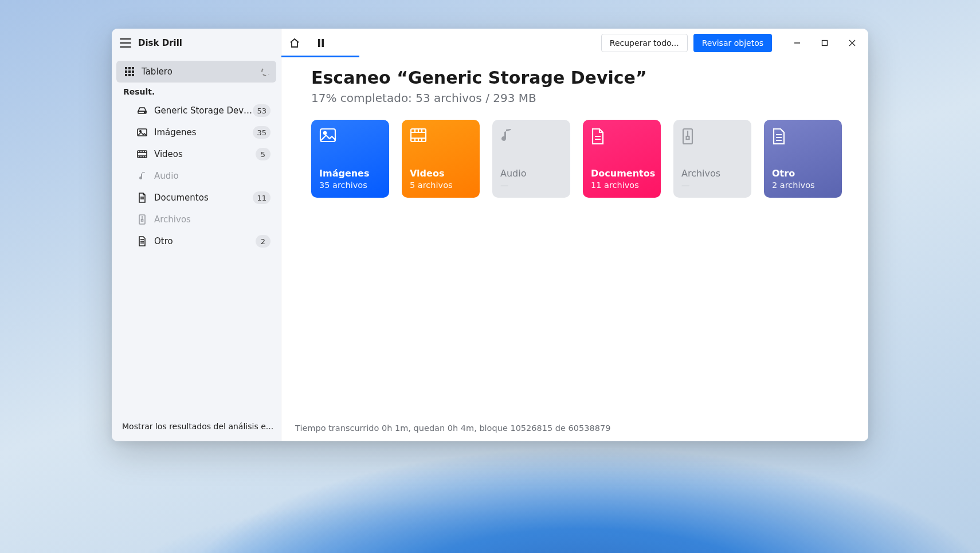  Describe the element at coordinates (261, 198) in the screenshot. I see `count-badge: 11` at that location.